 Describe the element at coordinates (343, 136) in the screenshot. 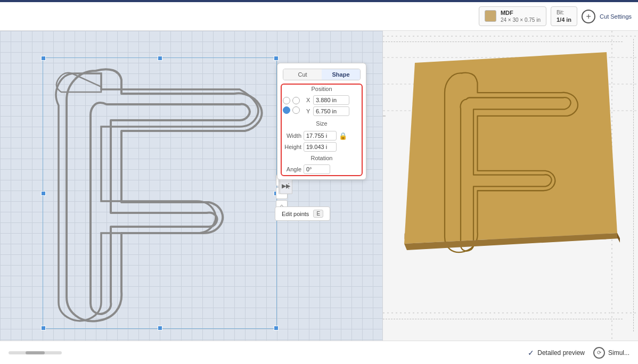

I see `lock-icon: 🔒` at that location.